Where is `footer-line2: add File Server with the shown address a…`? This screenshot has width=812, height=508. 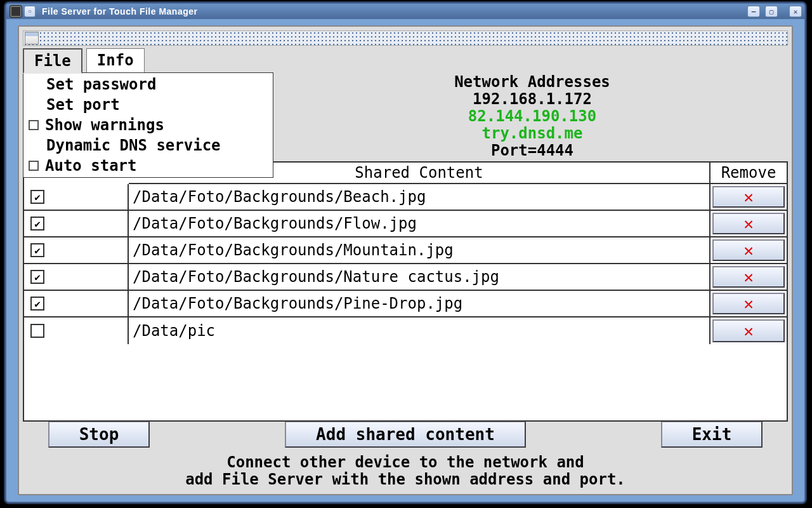
footer-line2: add File Server with the shown address a… is located at coordinates (405, 480).